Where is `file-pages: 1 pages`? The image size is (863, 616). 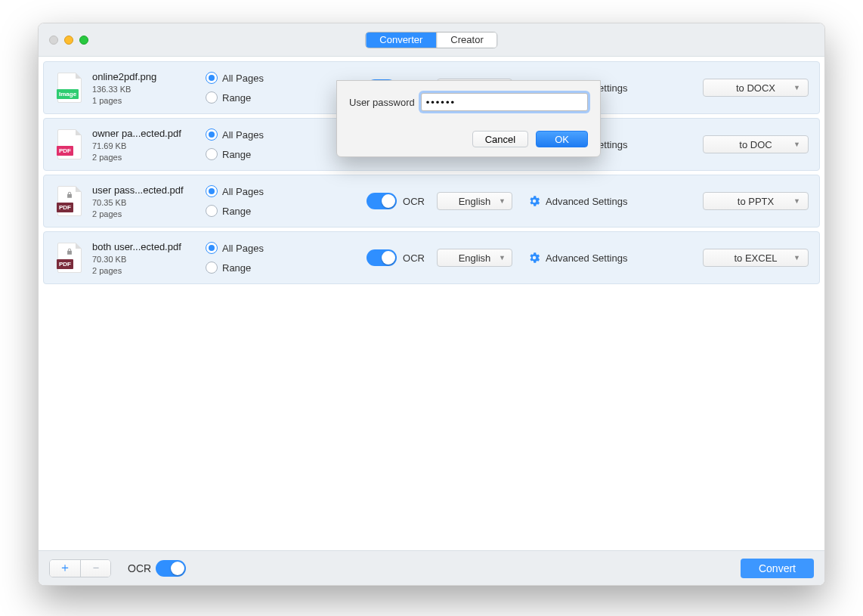 file-pages: 1 pages is located at coordinates (145, 101).